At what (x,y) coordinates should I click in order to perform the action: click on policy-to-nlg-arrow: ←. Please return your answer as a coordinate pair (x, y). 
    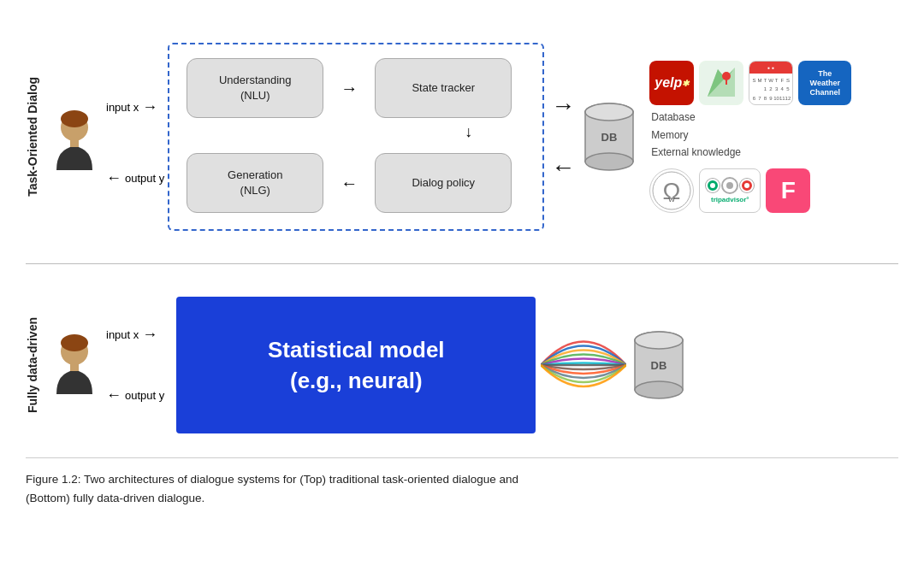
    Looking at the image, I should click on (349, 183).